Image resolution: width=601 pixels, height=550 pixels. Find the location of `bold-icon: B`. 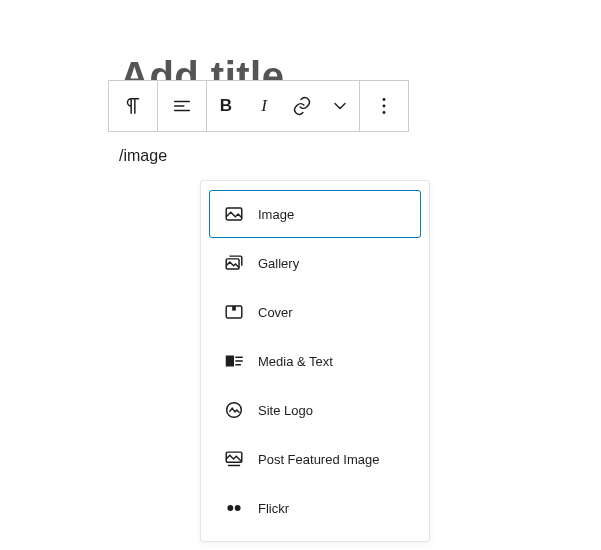

bold-icon: B is located at coordinates (226, 106).